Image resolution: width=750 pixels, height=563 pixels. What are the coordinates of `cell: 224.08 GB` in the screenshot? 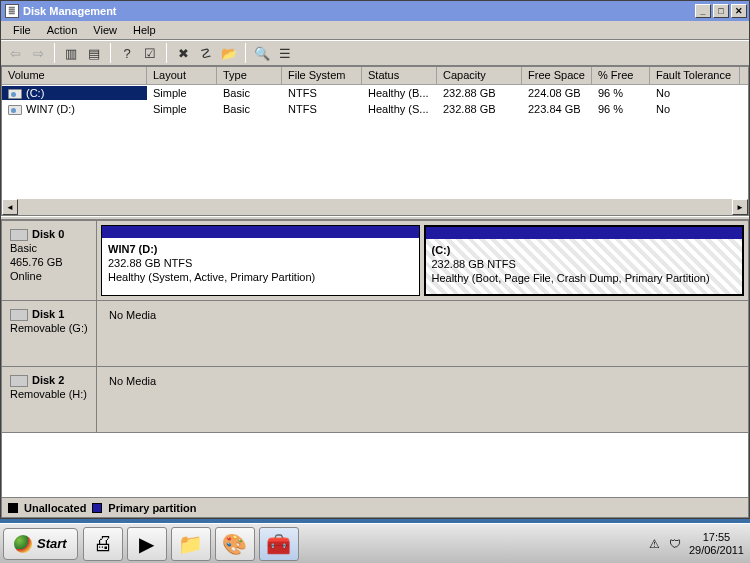 It's located at (557, 93).